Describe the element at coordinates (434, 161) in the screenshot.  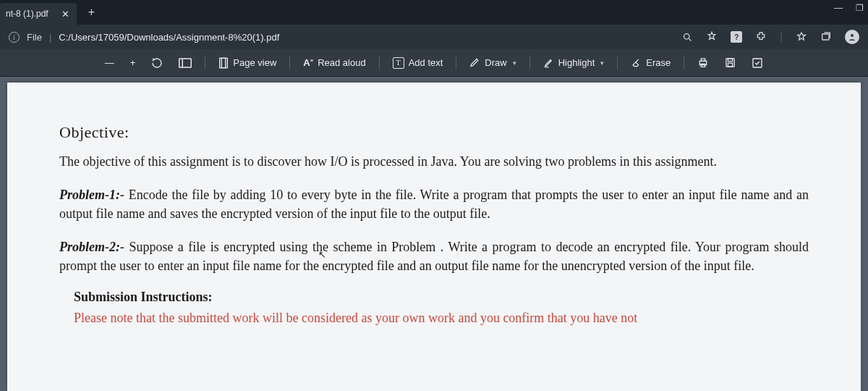
I see `objective-body: The objective of this assignment is to d…` at that location.